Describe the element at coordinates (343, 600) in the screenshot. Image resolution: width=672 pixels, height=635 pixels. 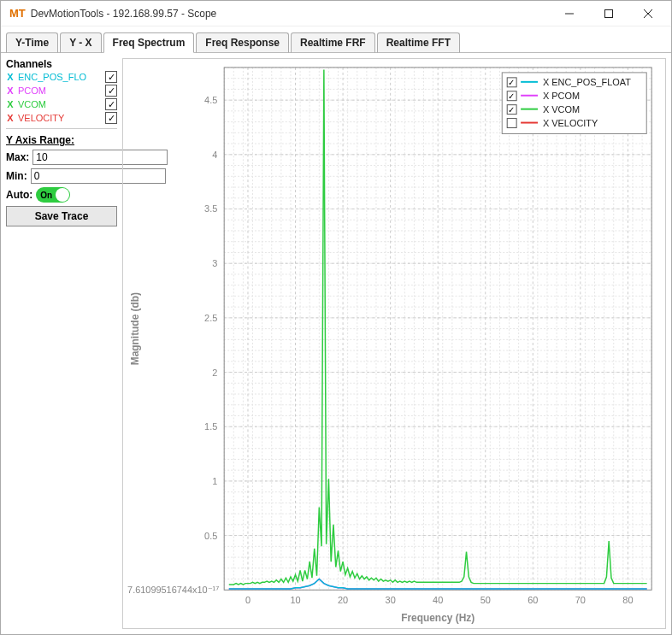
I see `svg-text: 20` at that location.